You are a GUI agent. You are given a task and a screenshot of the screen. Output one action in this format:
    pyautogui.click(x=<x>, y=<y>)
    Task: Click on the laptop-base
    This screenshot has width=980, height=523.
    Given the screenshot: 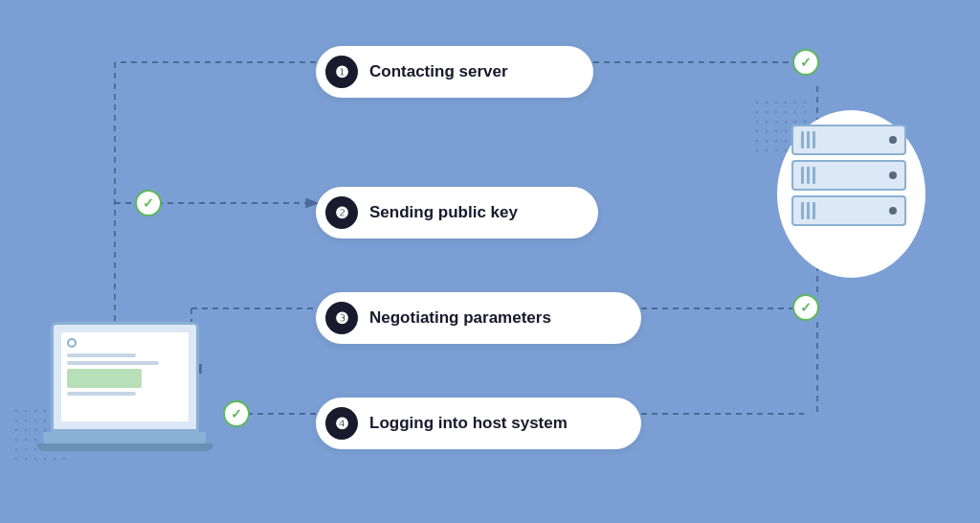 What is the action you would take?
    pyautogui.click(x=124, y=438)
    